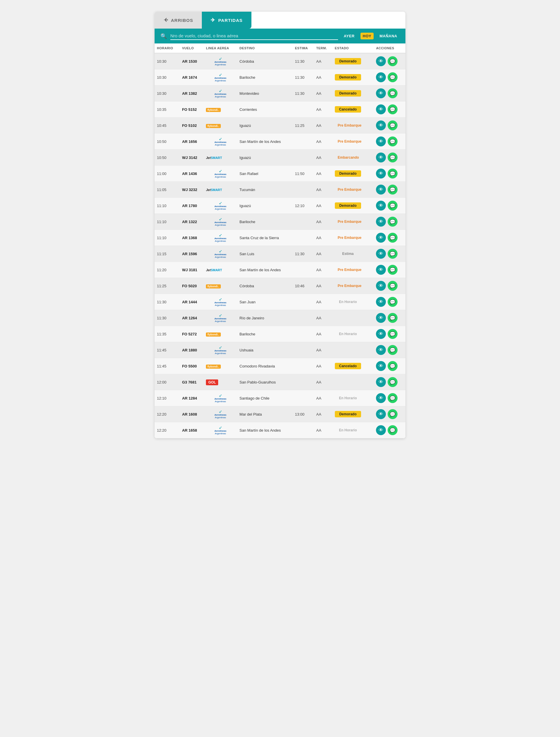  I want to click on day-manana: MAÑANA, so click(388, 36).